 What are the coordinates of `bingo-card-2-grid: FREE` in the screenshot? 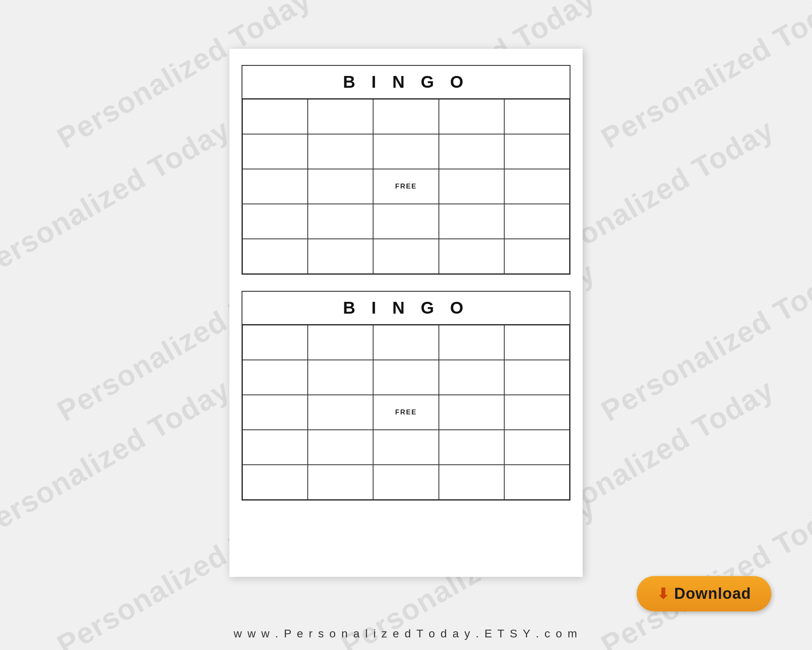 It's located at (406, 412).